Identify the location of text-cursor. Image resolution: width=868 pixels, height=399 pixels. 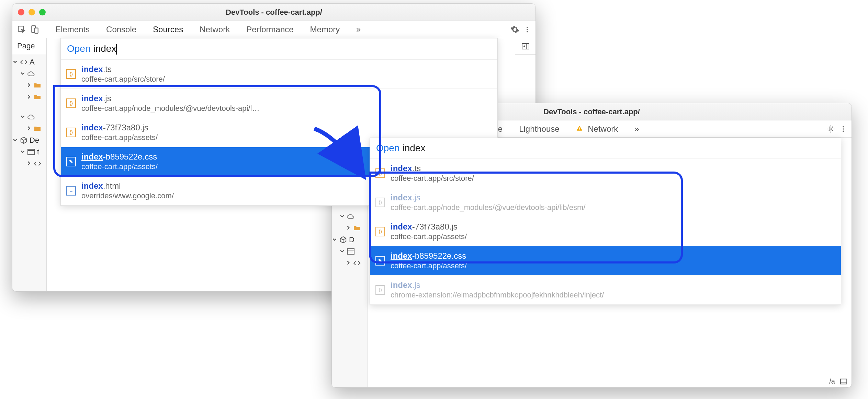
(116, 49).